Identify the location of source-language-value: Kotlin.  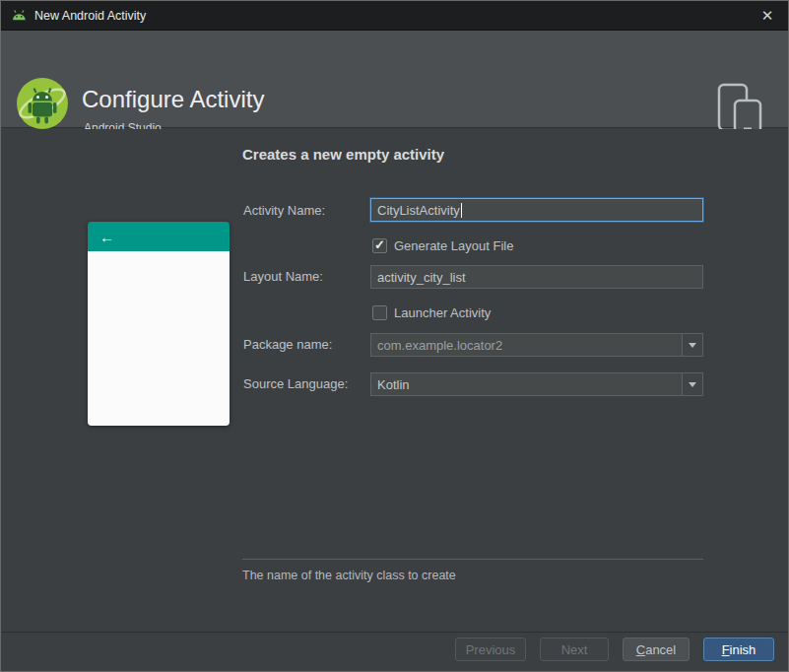
(394, 384).